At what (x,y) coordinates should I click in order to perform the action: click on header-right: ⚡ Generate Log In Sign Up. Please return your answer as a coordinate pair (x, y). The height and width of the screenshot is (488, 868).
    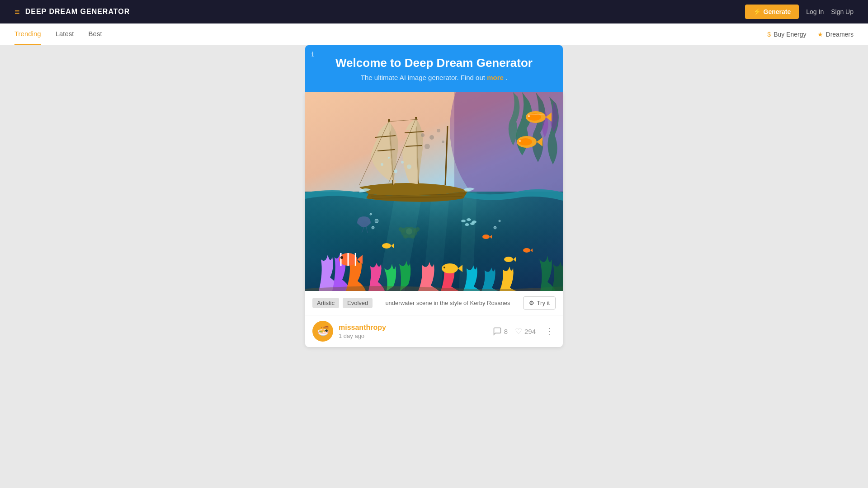
    Looking at the image, I should click on (799, 12).